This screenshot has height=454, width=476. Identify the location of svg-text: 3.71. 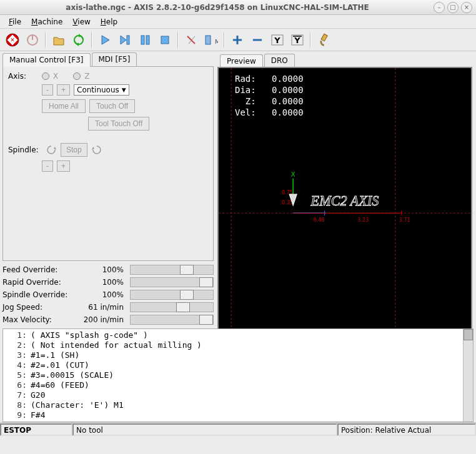
(405, 220).